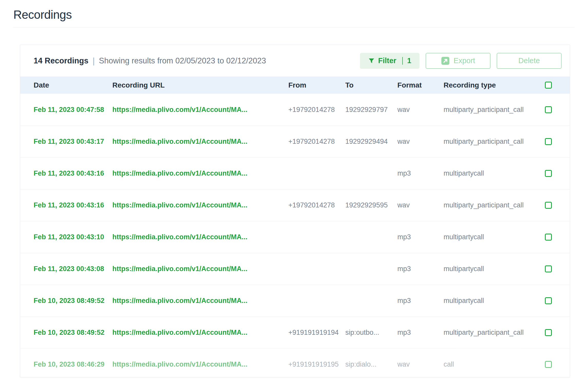 The height and width of the screenshot is (382, 588). I want to click on filter-count-divider, so click(403, 61).